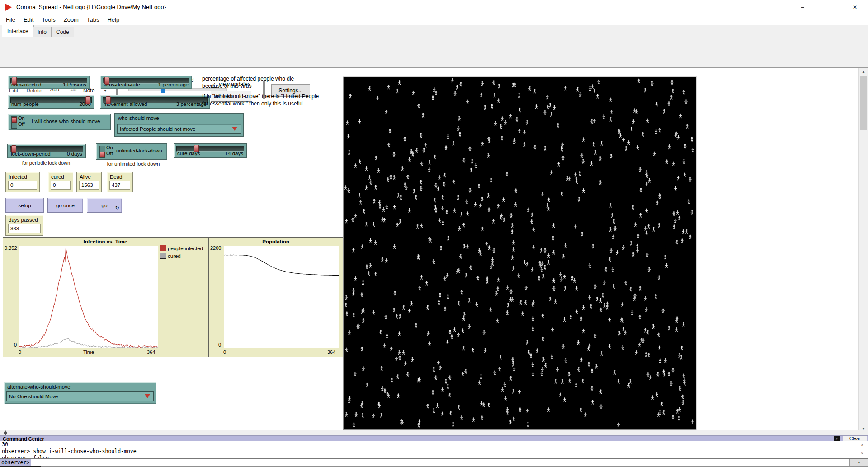 The image size is (868, 467). I want to click on slider-value: 1 Persons, so click(75, 85).